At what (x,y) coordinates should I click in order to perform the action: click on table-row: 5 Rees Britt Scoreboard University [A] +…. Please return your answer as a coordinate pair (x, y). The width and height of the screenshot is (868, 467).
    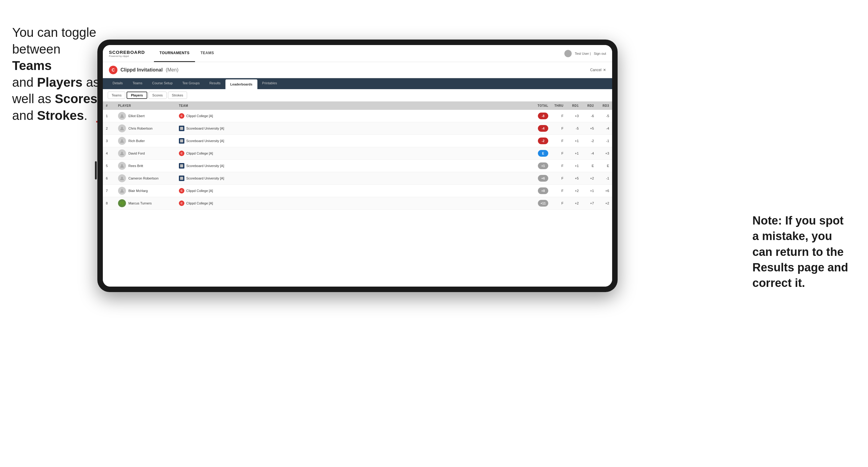
    Looking at the image, I should click on (358, 166).